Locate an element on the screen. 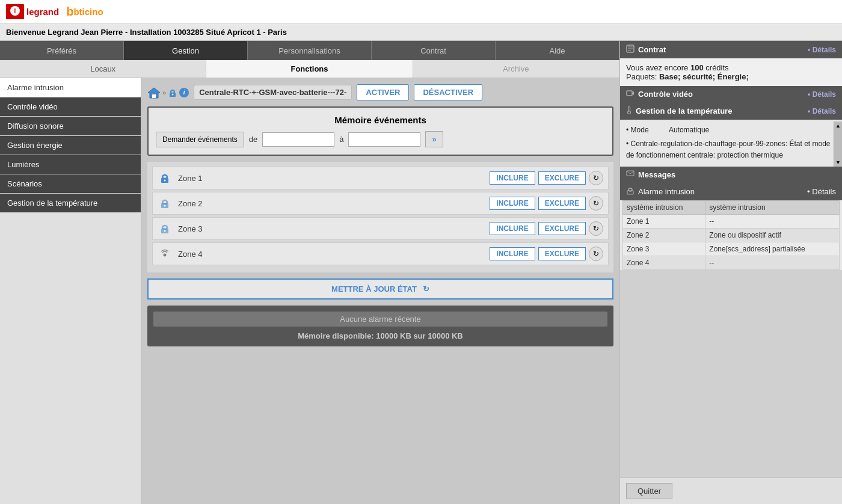 The image size is (842, 504). bticino-logo: b bticino is located at coordinates (84, 12).